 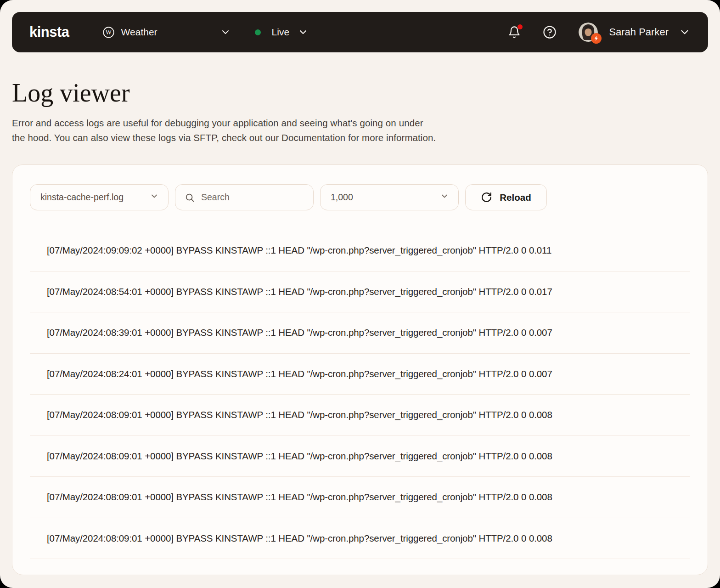 I want to click on live-status-dot, so click(x=258, y=32).